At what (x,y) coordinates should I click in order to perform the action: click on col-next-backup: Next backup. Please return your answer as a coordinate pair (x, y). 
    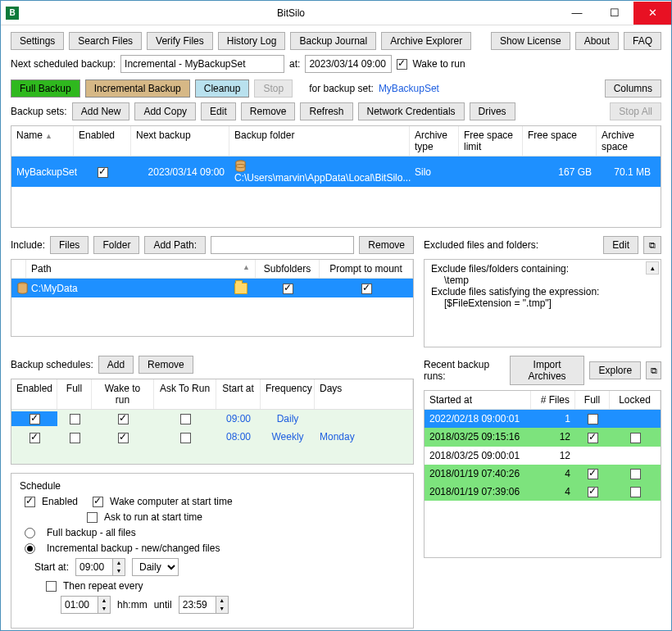
    Looking at the image, I should click on (180, 141).